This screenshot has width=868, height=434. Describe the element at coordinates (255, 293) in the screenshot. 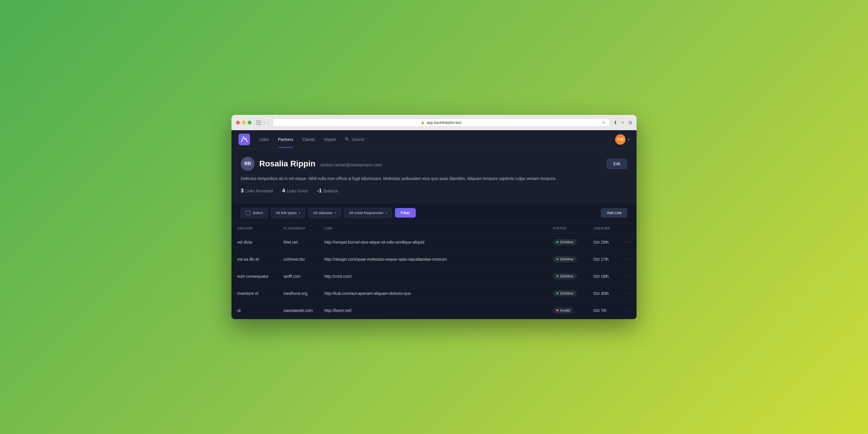

I see `cell-anchor: inventore et` at that location.